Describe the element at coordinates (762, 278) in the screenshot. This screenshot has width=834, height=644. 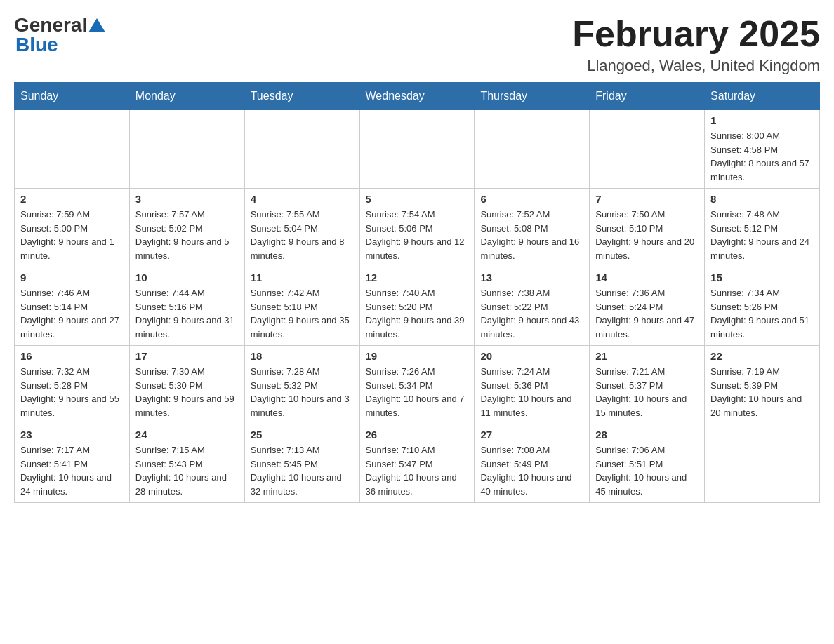
I see `day-number: 15` at that location.